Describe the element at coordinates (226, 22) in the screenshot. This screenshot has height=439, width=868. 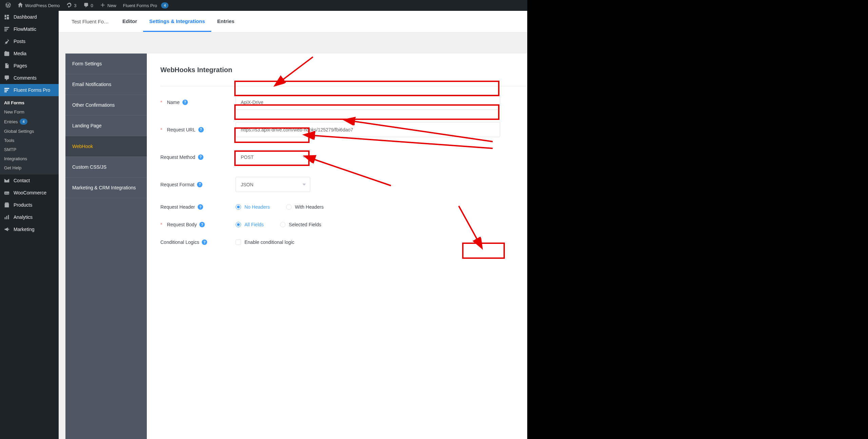
I see `tab-entries: Entries` at that location.